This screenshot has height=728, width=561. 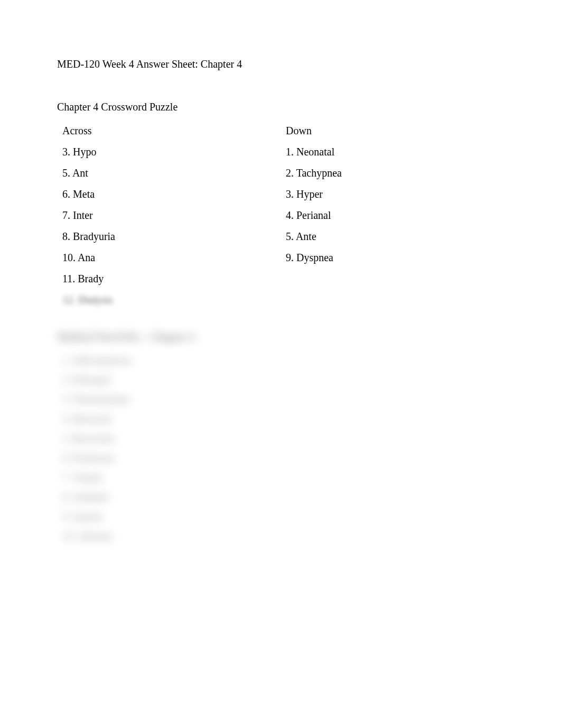 I want to click on wordkit-cell: 6. Prodrome, so click(x=177, y=458).